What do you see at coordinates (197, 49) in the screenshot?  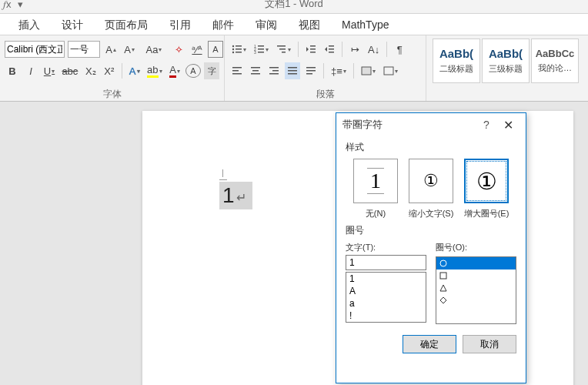 I see `phonetic-guide-icon: ᵃ⁄ᴬ` at bounding box center [197, 49].